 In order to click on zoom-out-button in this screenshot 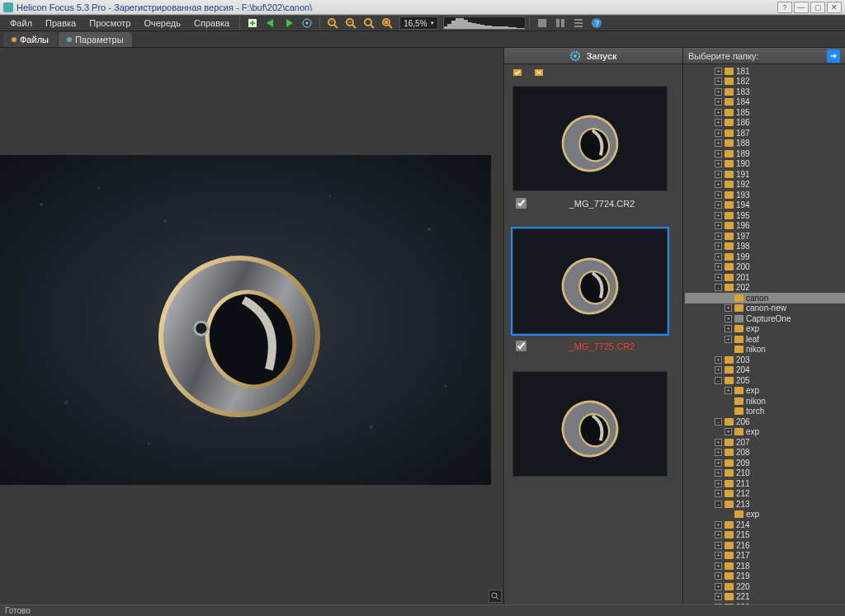, I will do `click(351, 23)`.